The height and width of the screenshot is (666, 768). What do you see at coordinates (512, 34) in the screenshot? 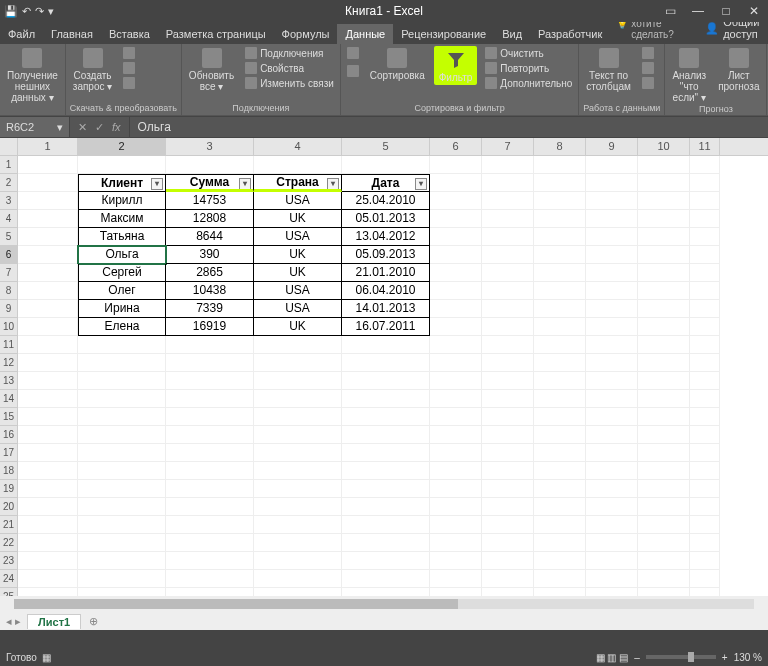
I see `tab-view: Вид` at bounding box center [512, 34].